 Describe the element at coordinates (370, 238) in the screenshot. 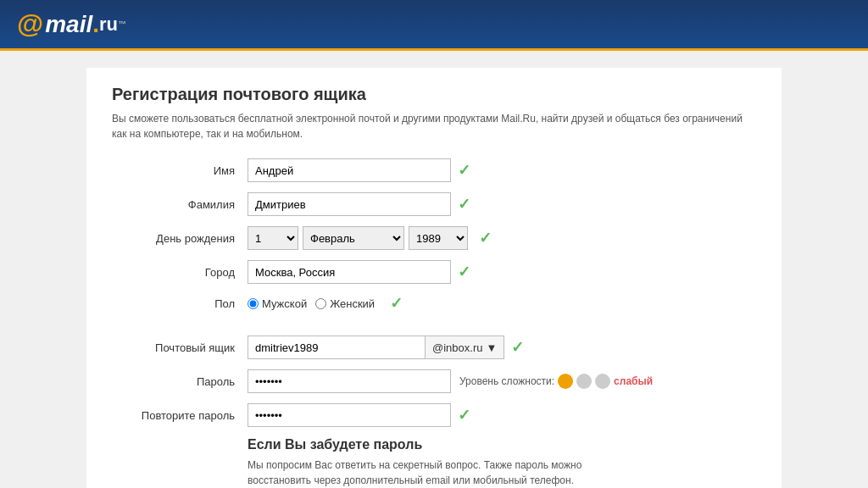

I see `birthdate-fields: 12345 678910 1112131415 1617181920 21222…` at that location.